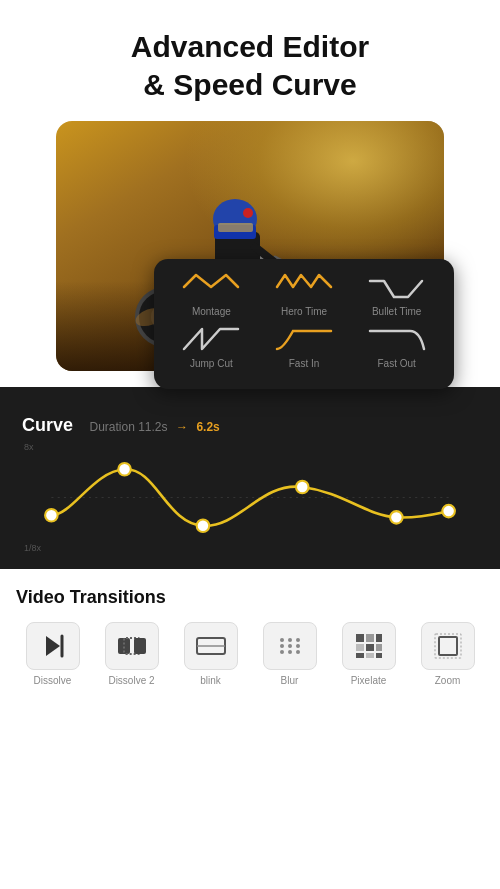  What do you see at coordinates (448, 654) in the screenshot?
I see `transition-zoom: Zoom` at bounding box center [448, 654].